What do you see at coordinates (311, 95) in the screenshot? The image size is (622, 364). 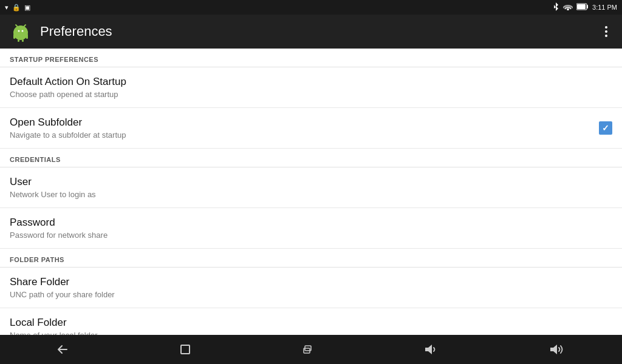 I see `pref-subtitle-default-action: Choose path opened at startup` at bounding box center [311, 95].